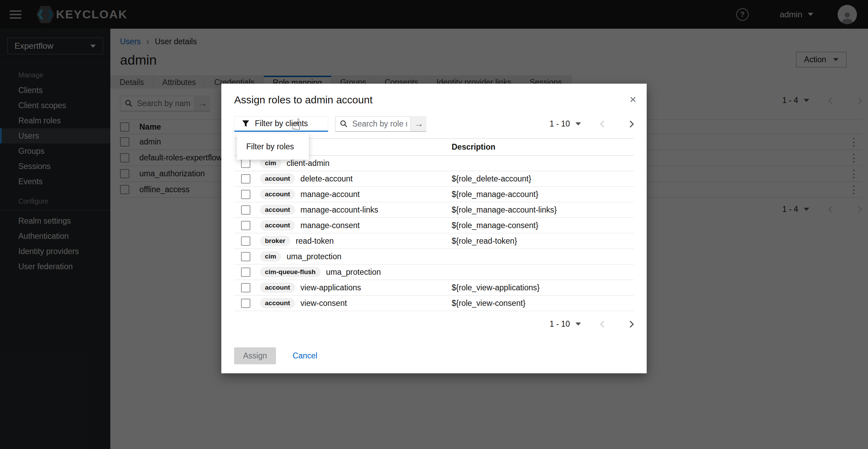 The image size is (868, 449). I want to click on role-row: account delete-account ${role_delete-acc…, so click(434, 179).